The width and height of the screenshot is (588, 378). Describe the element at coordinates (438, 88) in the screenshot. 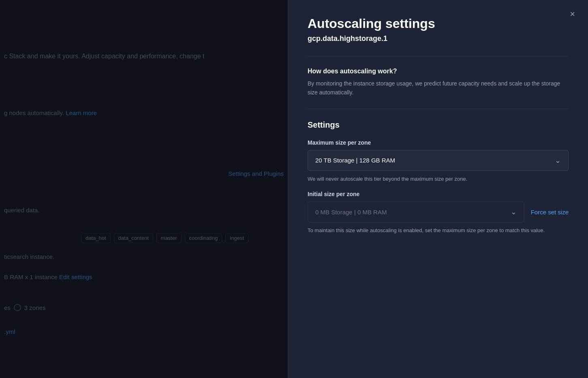

I see `how-desc: By monitoring the instance storage usage…` at that location.